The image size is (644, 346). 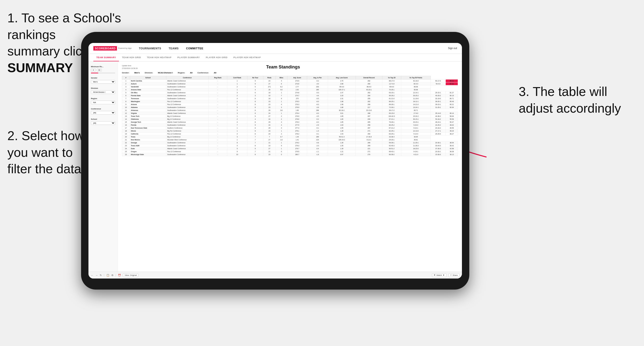 I want to click on cell-conference: Pac-12 Conference, so click(x=187, y=134).